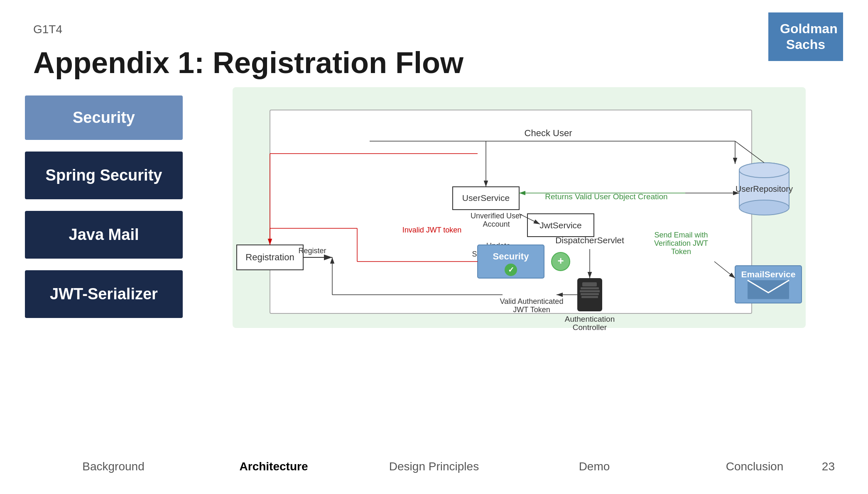 The image size is (868, 494). What do you see at coordinates (104, 207) in the screenshot?
I see `sidebar-buttons: Security Spring Security Java Mail JWT-S…` at bounding box center [104, 207].